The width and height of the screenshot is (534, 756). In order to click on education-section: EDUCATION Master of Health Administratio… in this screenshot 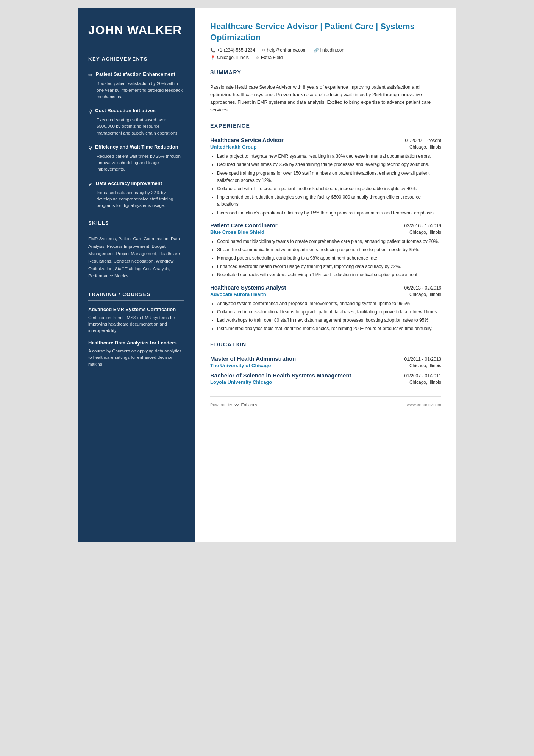, I will do `click(326, 363)`.